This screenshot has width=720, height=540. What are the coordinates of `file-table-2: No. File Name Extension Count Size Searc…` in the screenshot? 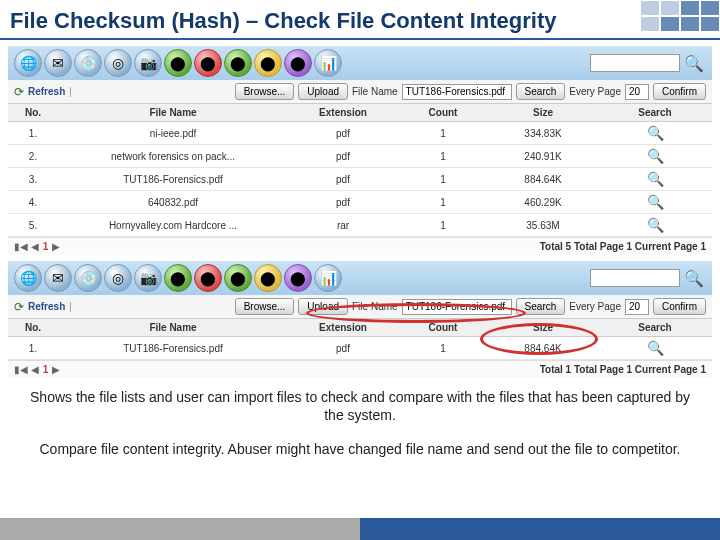 It's located at (360, 339).